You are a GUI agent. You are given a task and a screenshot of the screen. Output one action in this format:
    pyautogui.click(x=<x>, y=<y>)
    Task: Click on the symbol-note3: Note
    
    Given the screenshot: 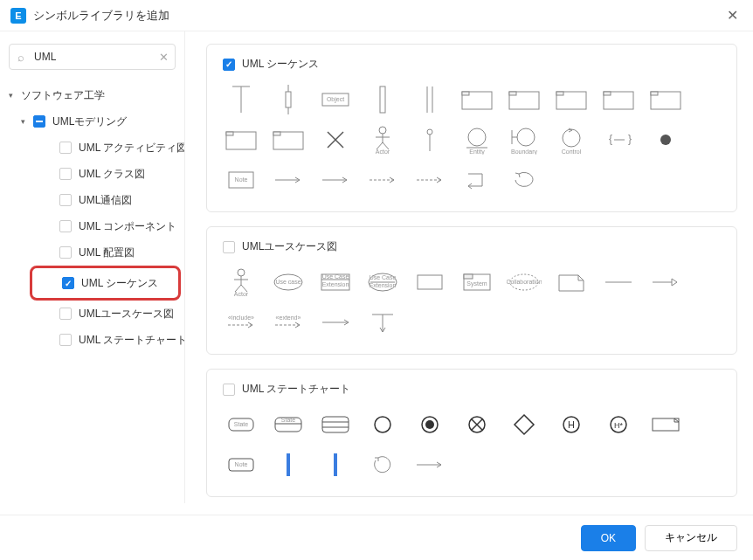 What is the action you would take?
    pyautogui.click(x=241, y=465)
    